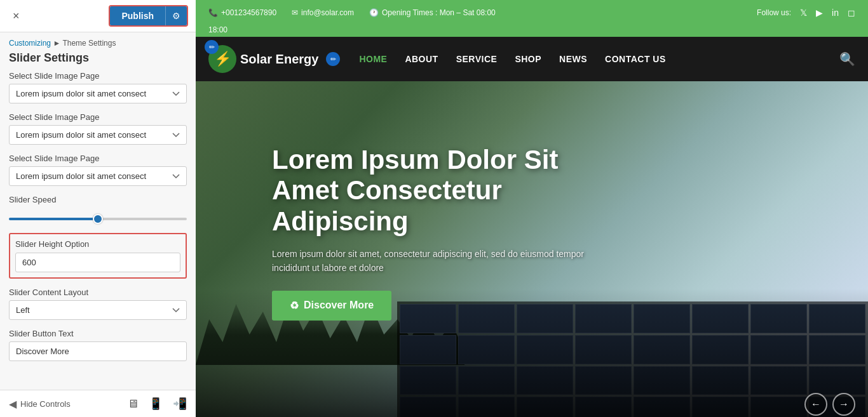  I want to click on hide-controls-arrow-icon: ◀, so click(13, 404).